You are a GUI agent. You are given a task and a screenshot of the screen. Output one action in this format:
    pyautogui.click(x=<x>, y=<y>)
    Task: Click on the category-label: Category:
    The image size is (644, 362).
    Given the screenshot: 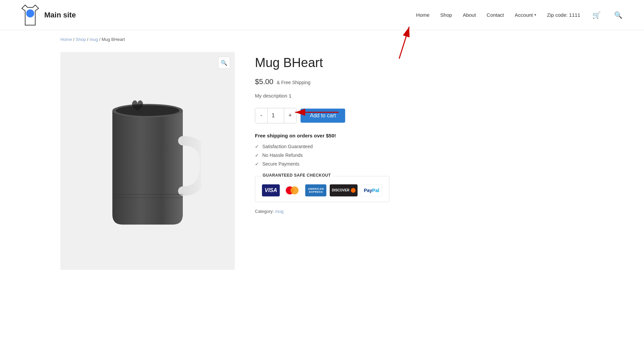 What is the action you would take?
    pyautogui.click(x=264, y=211)
    